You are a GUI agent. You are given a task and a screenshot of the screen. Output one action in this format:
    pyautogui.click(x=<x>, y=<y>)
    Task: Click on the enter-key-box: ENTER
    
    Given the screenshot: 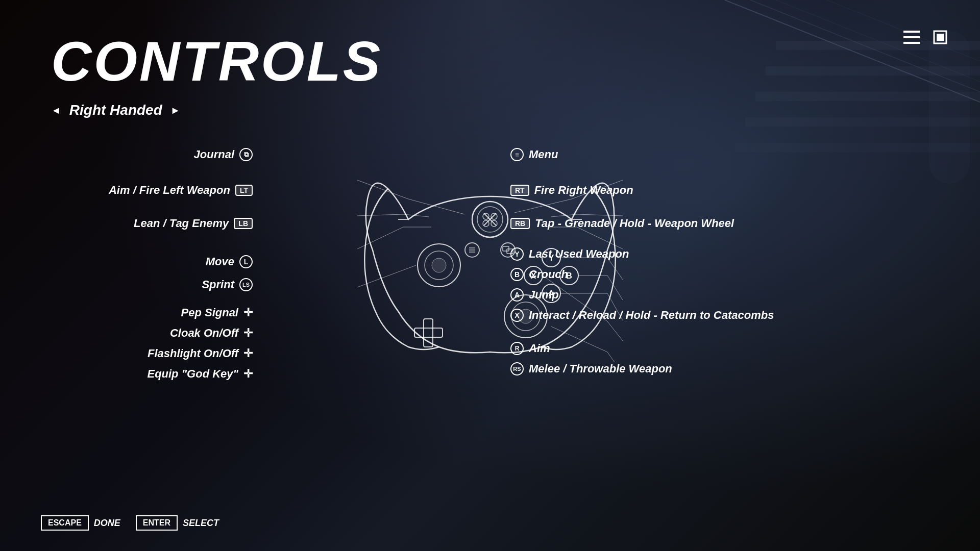 What is the action you would take?
    pyautogui.click(x=157, y=523)
    